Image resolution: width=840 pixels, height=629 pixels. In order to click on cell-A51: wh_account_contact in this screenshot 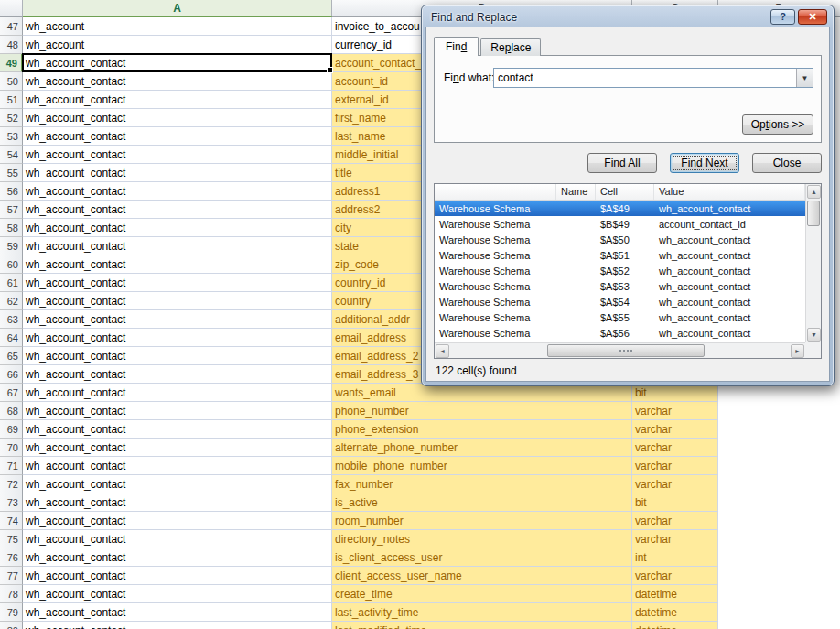, I will do `click(178, 100)`.